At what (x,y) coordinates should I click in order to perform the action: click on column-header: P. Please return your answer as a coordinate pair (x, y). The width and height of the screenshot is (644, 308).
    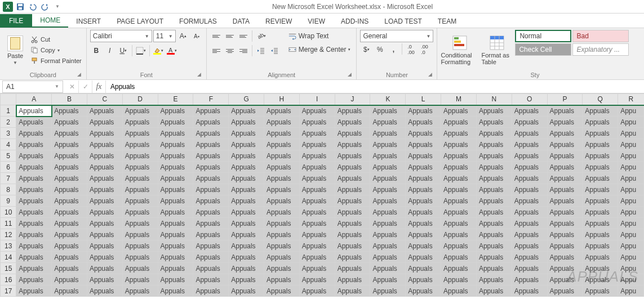
    Looking at the image, I should click on (565, 100).